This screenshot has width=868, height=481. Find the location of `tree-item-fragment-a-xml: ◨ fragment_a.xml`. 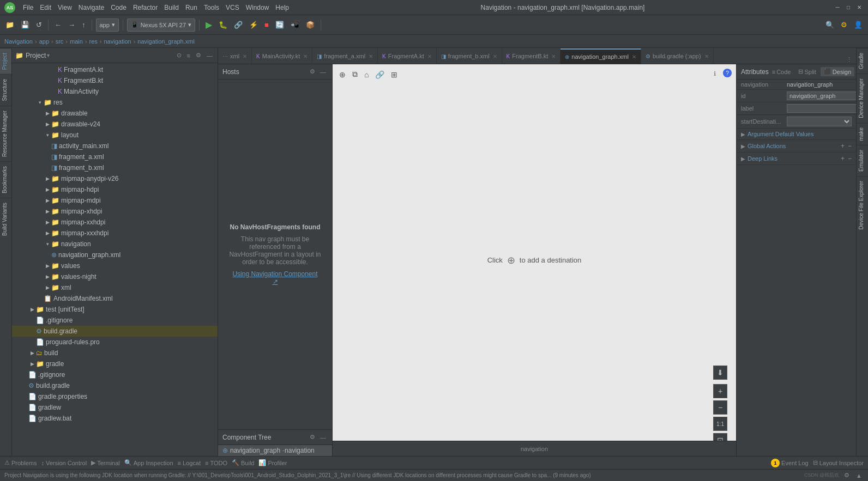

tree-item-fragment-a-xml: ◨ fragment_a.xml is located at coordinates (114, 157).